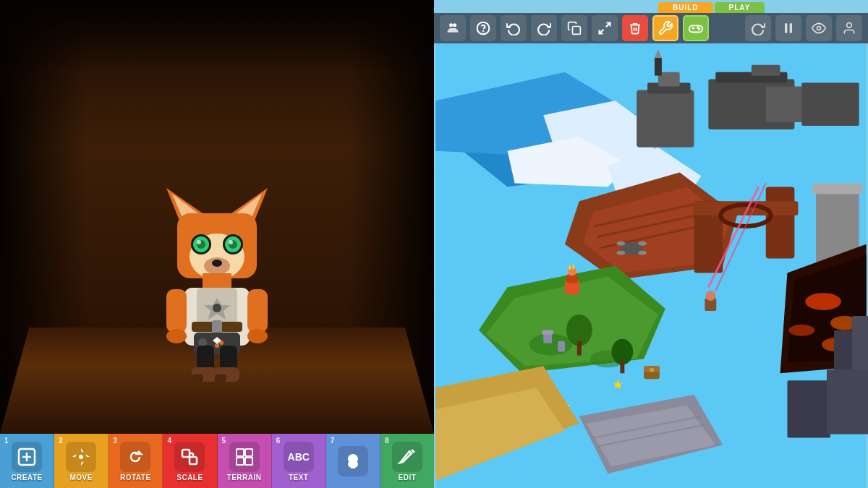 The width and height of the screenshot is (868, 488). I want to click on fox-chest-center, so click(217, 308).